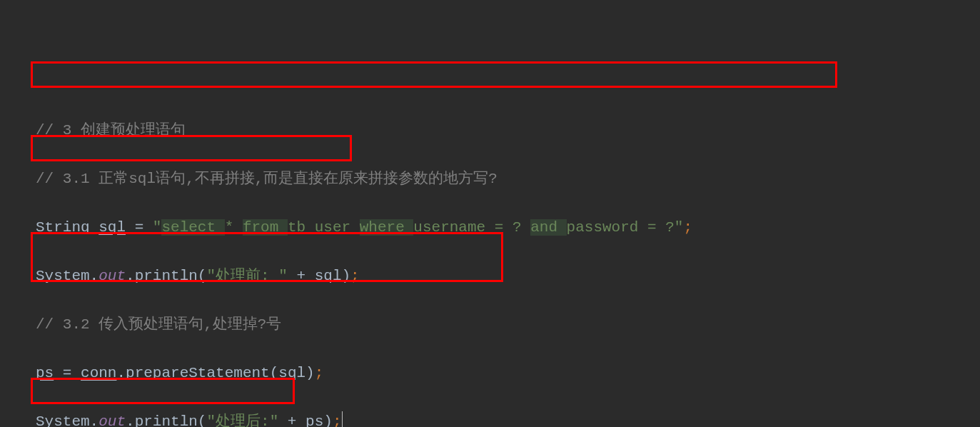 This screenshot has height=427, width=980. What do you see at coordinates (266, 227) in the screenshot?
I see `sql-from: from` at bounding box center [266, 227].